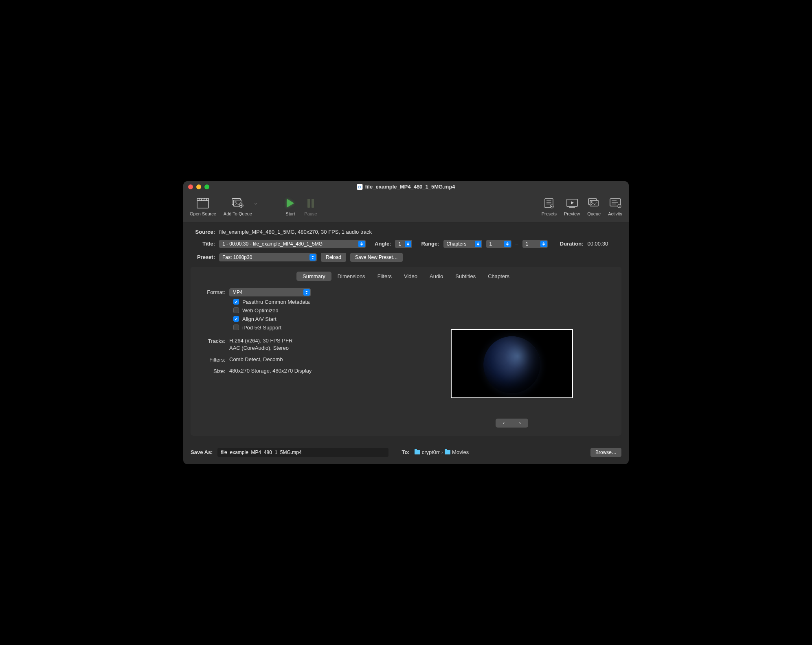  What do you see at coordinates (360, 187) in the screenshot?
I see `file-icon: ⊡` at bounding box center [360, 187].